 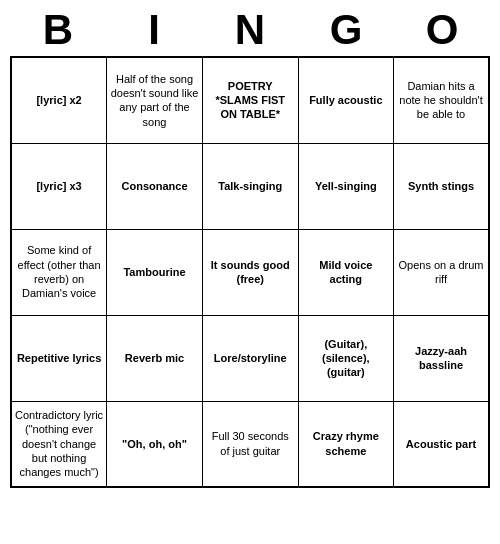 I want to click on cell-3-2: Lore/storyline, so click(x=250, y=358).